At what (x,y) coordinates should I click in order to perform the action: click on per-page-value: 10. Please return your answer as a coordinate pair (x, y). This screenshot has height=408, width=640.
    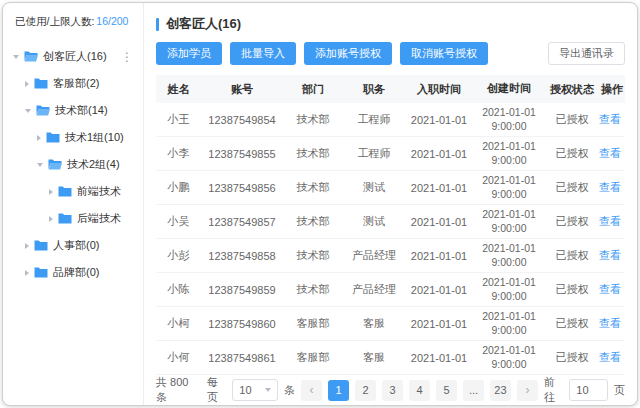
    Looking at the image, I should click on (245, 390).